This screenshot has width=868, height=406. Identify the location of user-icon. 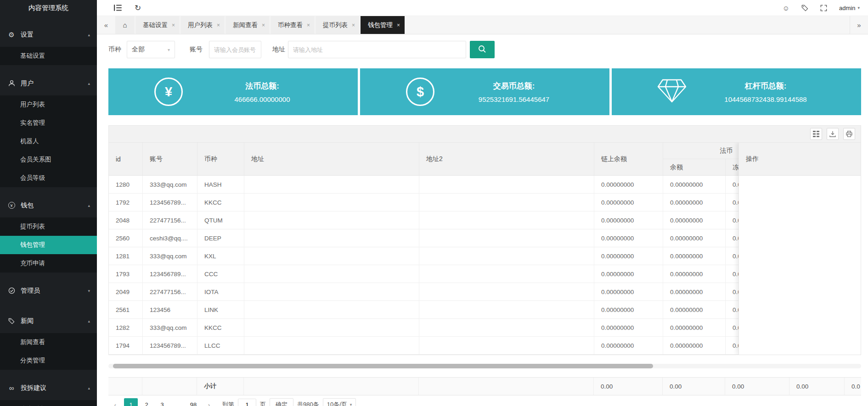
(11, 83).